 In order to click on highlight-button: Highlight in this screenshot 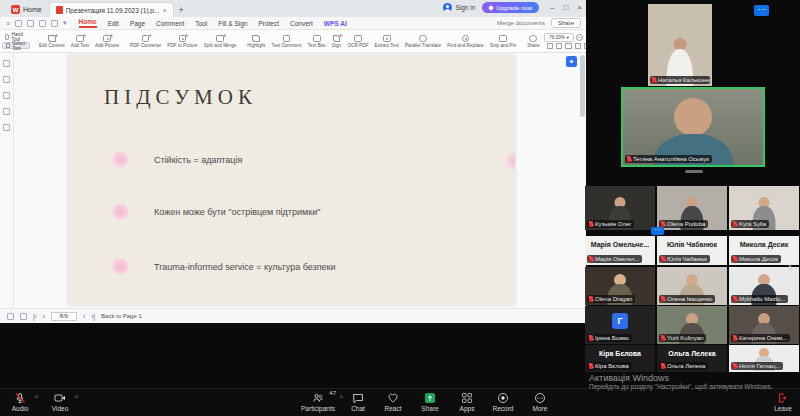, I will do `click(256, 42)`.